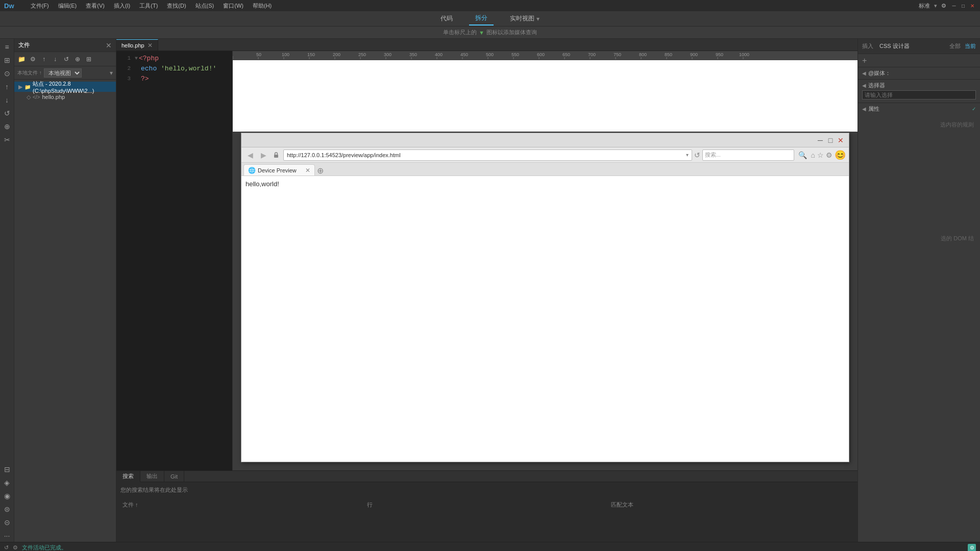 The width and height of the screenshot is (980, 551). Describe the element at coordinates (972, 6) in the screenshot. I see `close-button: ✕` at that location.